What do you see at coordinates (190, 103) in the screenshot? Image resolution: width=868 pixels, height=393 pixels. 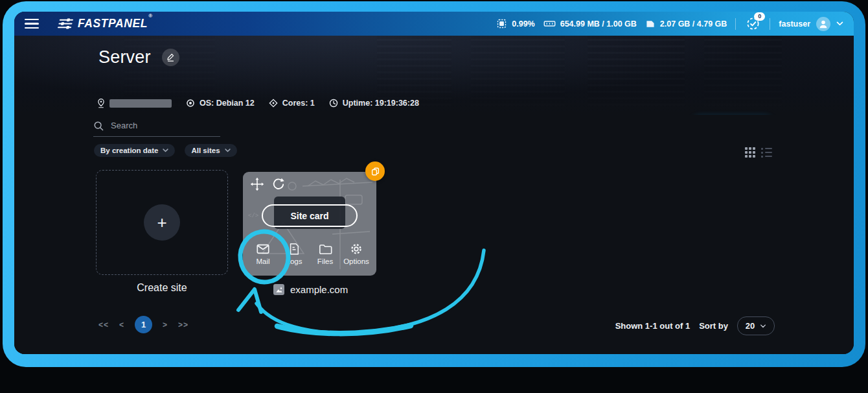 I see `os-icon` at bounding box center [190, 103].